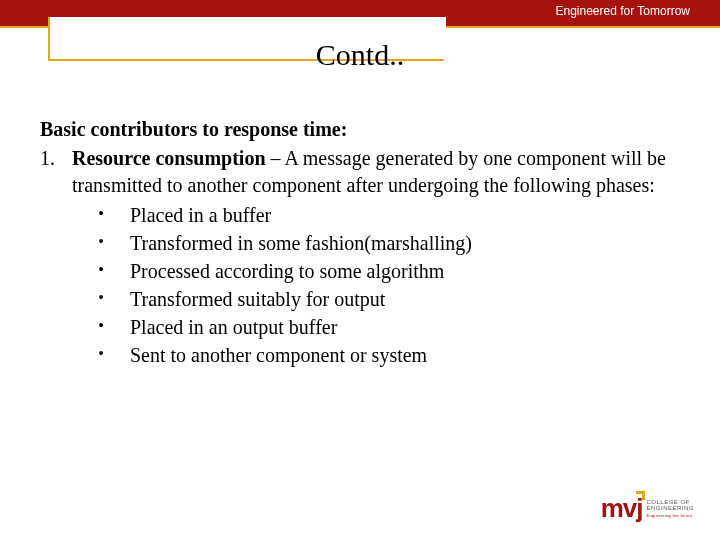 This screenshot has width=720, height=540. Describe the element at coordinates (622, 508) in the screenshot. I see `logo-mark: mvj` at that location.